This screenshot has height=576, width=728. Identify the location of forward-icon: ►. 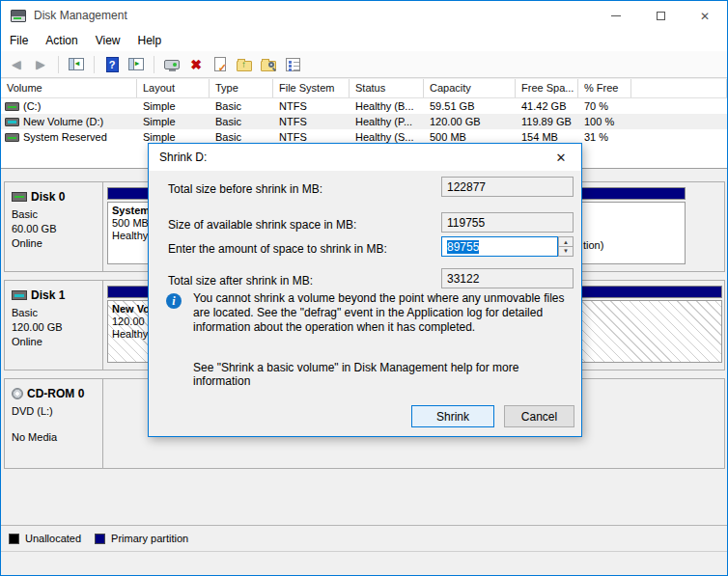
(41, 64).